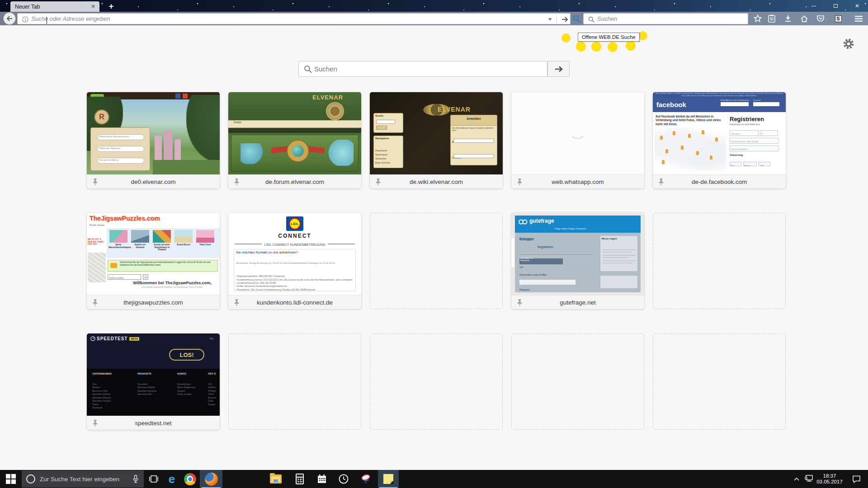 The image size is (868, 488). Describe the element at coordinates (797, 479) in the screenshot. I see `tray-show-hidden-icons` at that location.